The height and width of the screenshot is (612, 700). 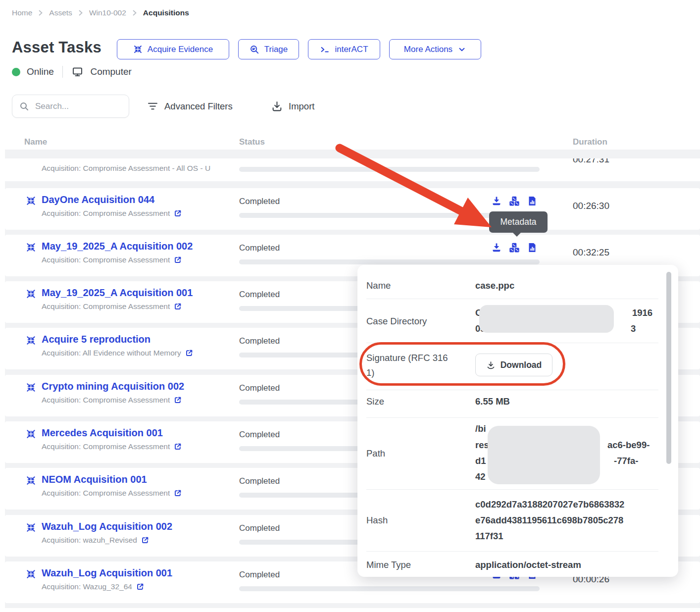 I want to click on breadcrumb-assets: Assets, so click(x=60, y=13).